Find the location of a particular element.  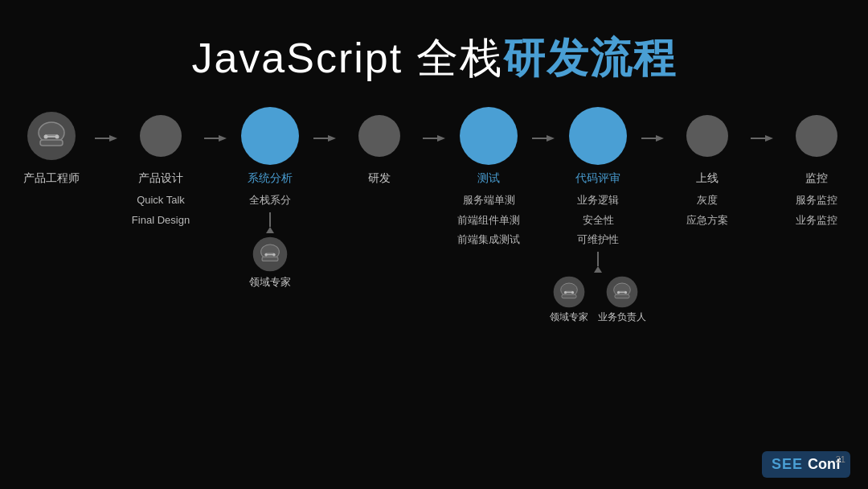

page-title: JavaScript 全栈研发流程 is located at coordinates (434, 59).